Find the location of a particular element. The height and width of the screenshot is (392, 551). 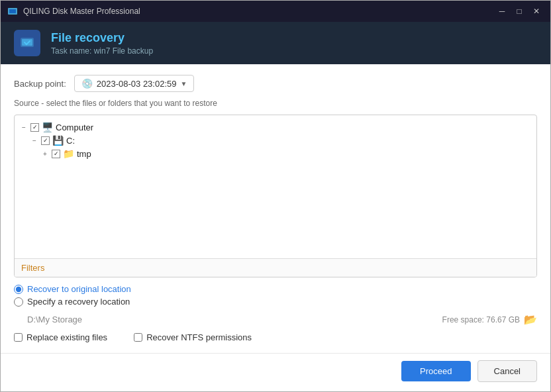

chevron-down-icon: ▼ is located at coordinates (184, 83).